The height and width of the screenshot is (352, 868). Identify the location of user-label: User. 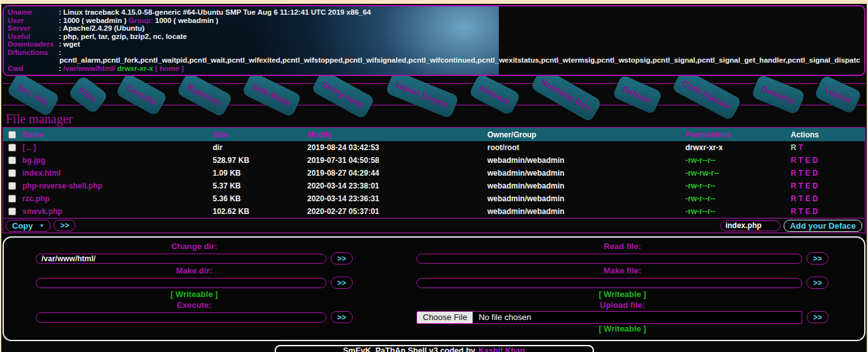
(33, 20).